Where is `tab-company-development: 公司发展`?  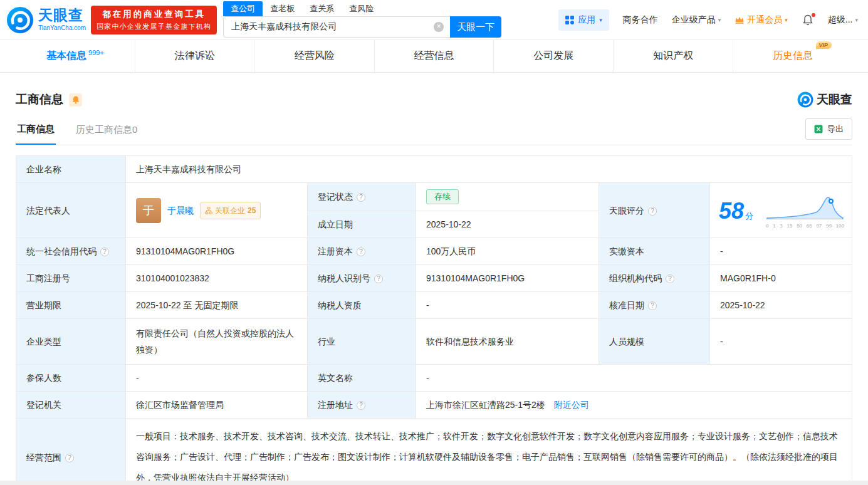
tab-company-development: 公司发展 is located at coordinates (553, 56).